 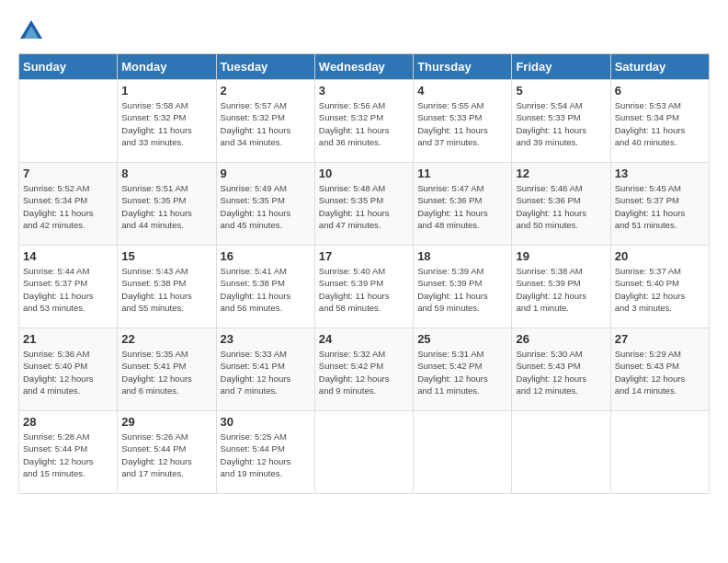 I want to click on header-cell-thursday: Thursday, so click(x=463, y=67).